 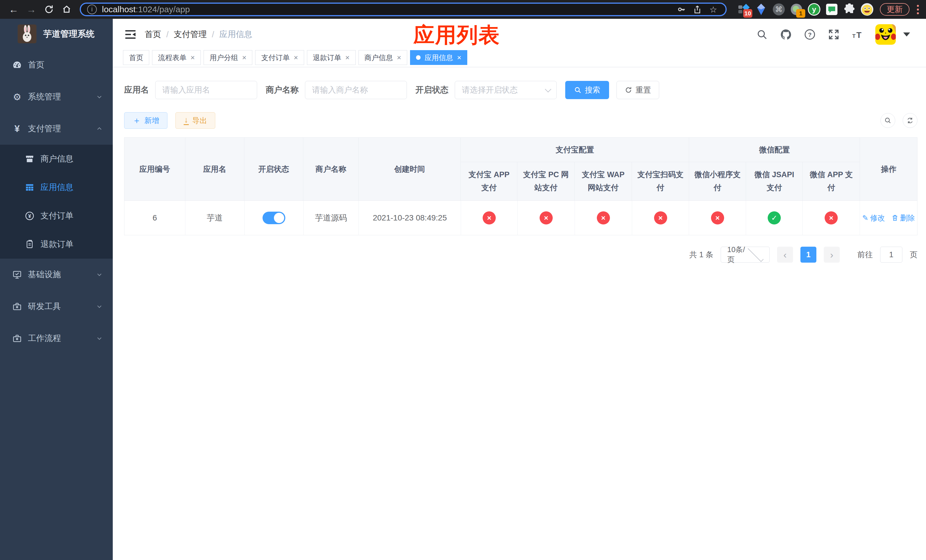 What do you see at coordinates (71, 244) in the screenshot?
I see `sidebar-item-label: 退款订单` at bounding box center [71, 244].